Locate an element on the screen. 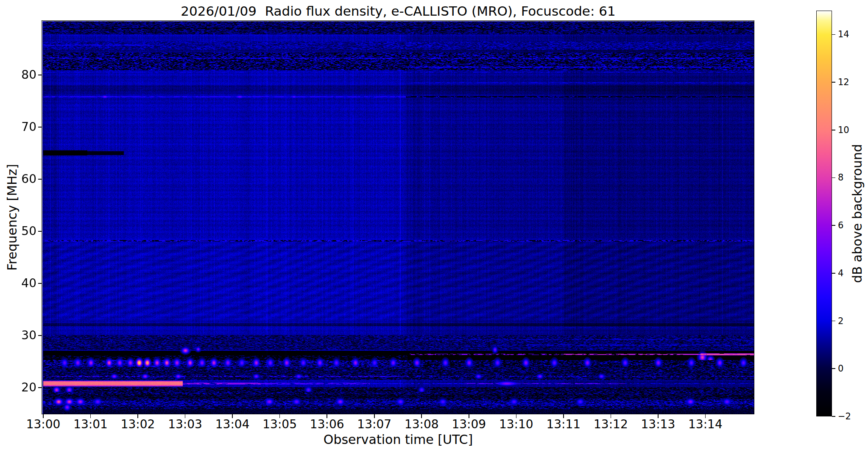  y-tick-label: 80 is located at coordinates (22, 75).